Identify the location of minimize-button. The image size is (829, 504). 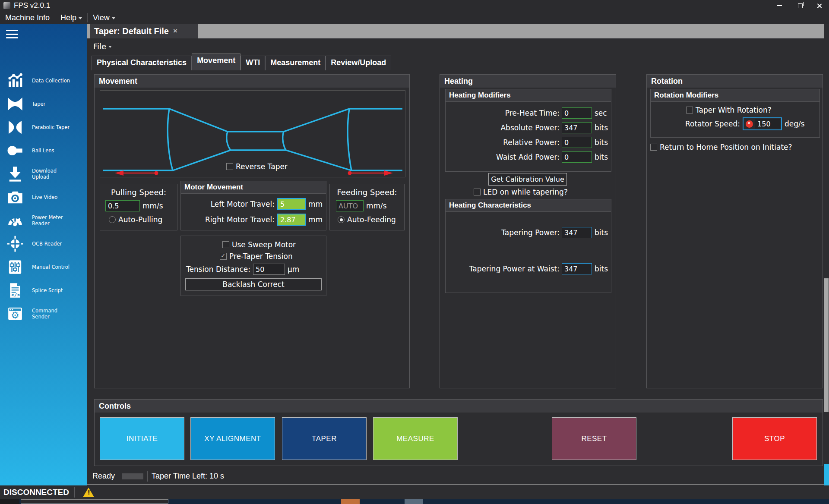
(779, 6).